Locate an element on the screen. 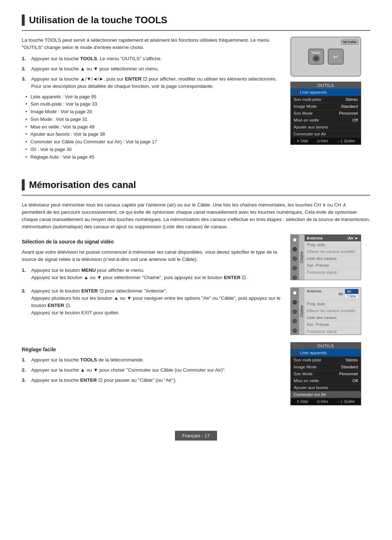 The image size is (392, 540). effacer-row-2: Effacer les canaux brouillés is located at coordinates (332, 311).